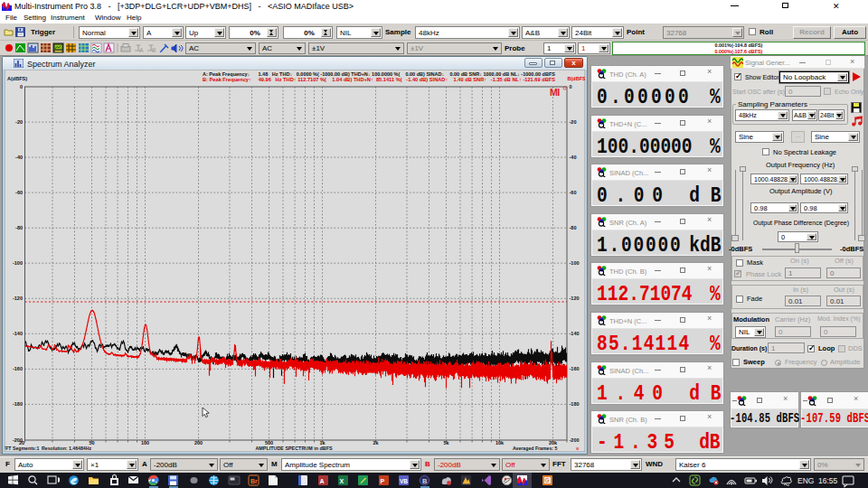  What do you see at coordinates (806, 481) in the screenshot?
I see `svg-text: ENG` at bounding box center [806, 481].